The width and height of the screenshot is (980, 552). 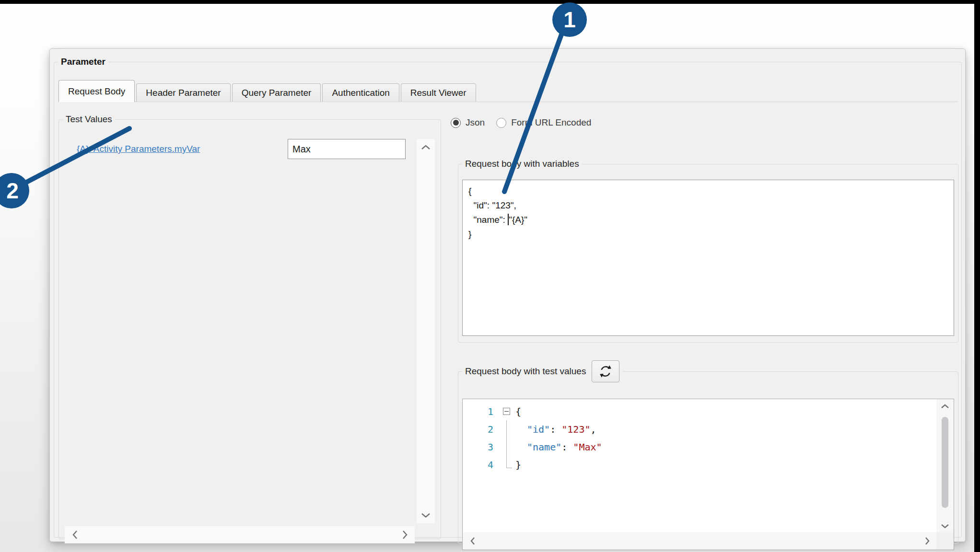 I want to click on callout-2-number: 2, so click(x=12, y=191).